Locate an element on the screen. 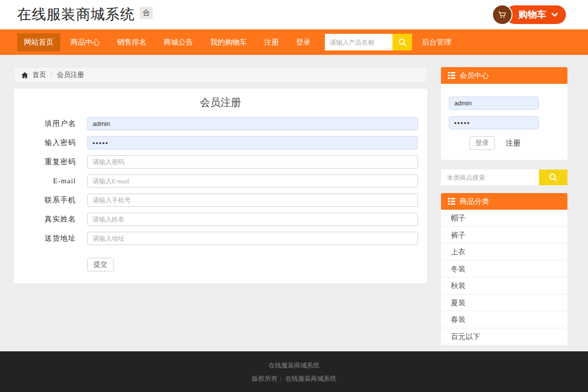 Image resolution: width=588 pixels, height=392 pixels. breadcrumb-current: 会员注册 is located at coordinates (71, 75).